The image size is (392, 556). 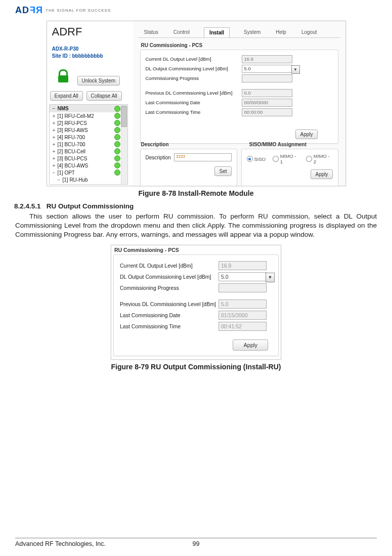 What do you see at coordinates (85, 138) in the screenshot?
I see `tree-item: [4] RFU-700` at bounding box center [85, 138].